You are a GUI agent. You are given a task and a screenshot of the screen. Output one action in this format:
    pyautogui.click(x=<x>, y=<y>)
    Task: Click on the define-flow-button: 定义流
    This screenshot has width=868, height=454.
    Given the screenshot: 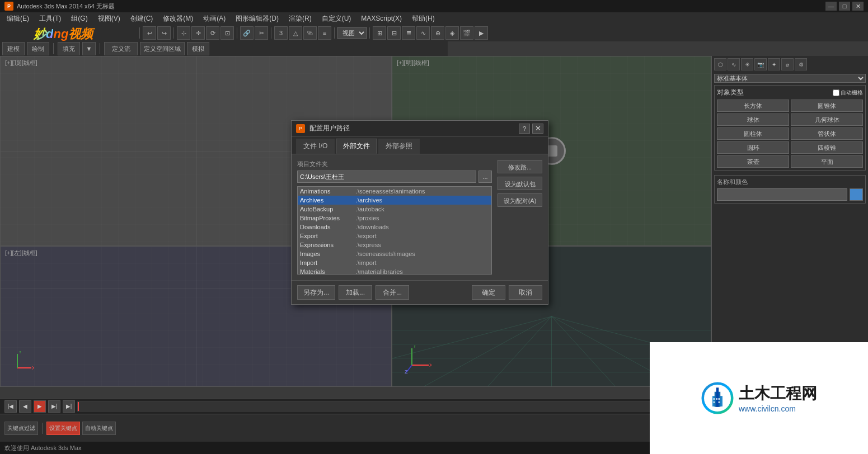 What is the action you would take?
    pyautogui.click(x=121, y=49)
    